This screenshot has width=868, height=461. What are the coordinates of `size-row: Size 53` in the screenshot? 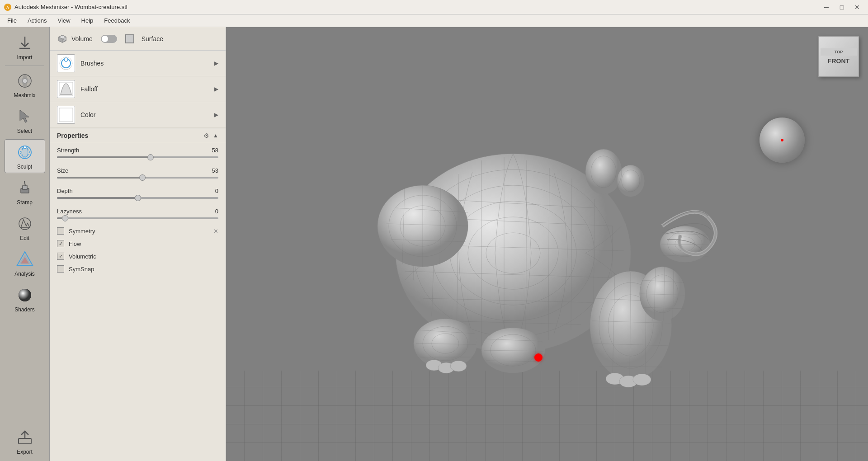 It's located at (137, 174).